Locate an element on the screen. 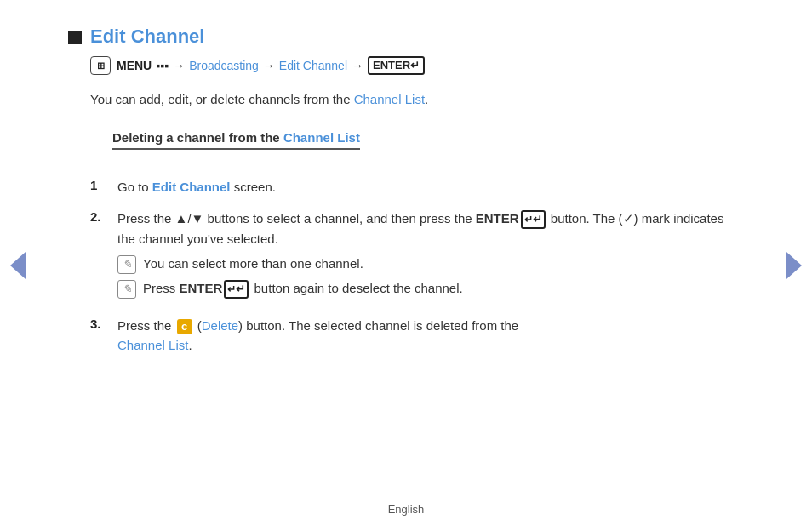 The image size is (812, 531). section-heading-link: Channel List is located at coordinates (322, 138).